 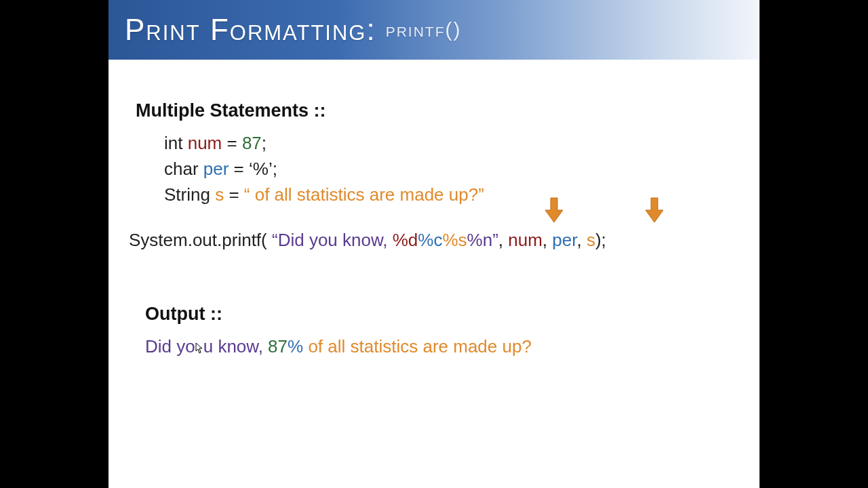 I want to click on eq1: =, so click(x=232, y=143).